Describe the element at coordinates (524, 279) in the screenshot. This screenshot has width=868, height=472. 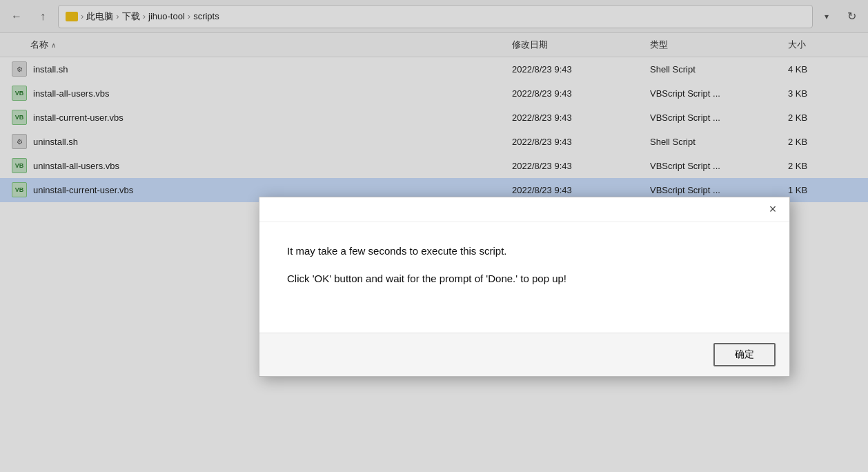
I see `dialog-line-2: Click 'OK' button and wait for the promp…` at that location.